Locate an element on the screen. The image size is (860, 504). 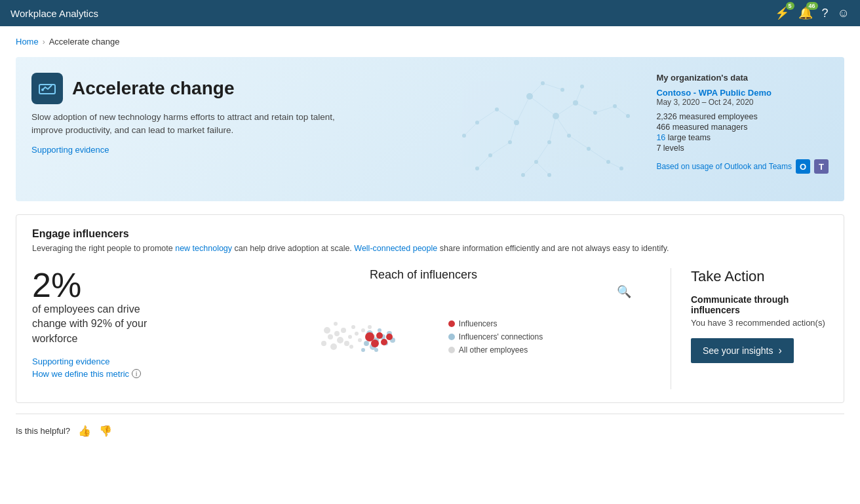
card-section-desc: Leveraging the right people to promote n… is located at coordinates (430, 249).